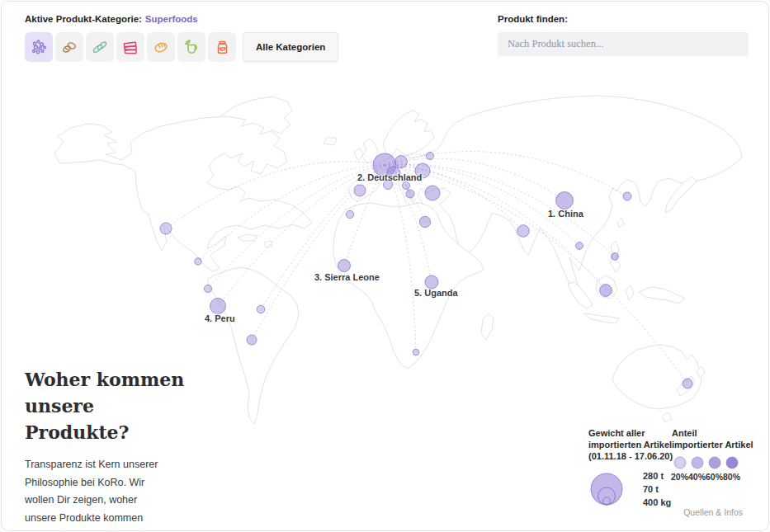  I want to click on category-button-row, so click(130, 47).